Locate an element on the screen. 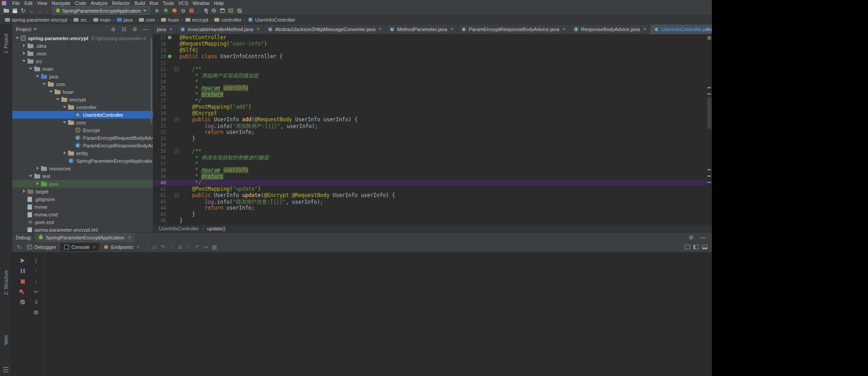  line-number: 23 is located at coordinates (160, 75).